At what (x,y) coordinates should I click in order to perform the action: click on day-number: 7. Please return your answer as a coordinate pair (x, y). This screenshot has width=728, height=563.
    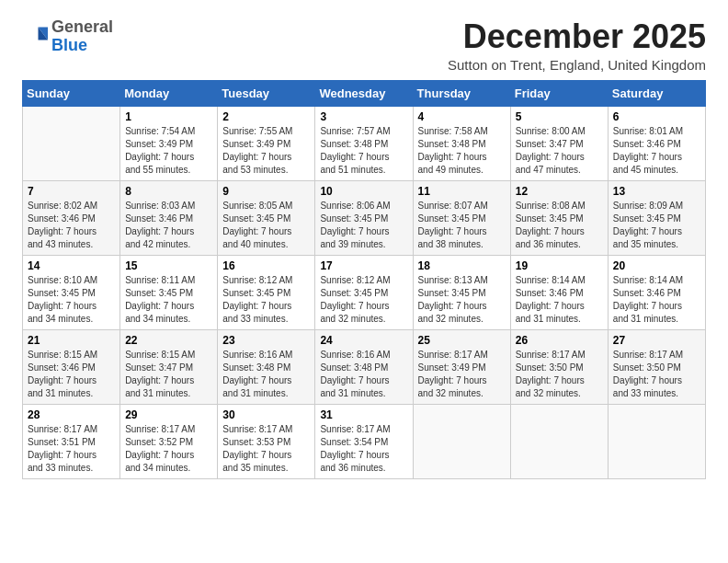
    Looking at the image, I should click on (72, 191).